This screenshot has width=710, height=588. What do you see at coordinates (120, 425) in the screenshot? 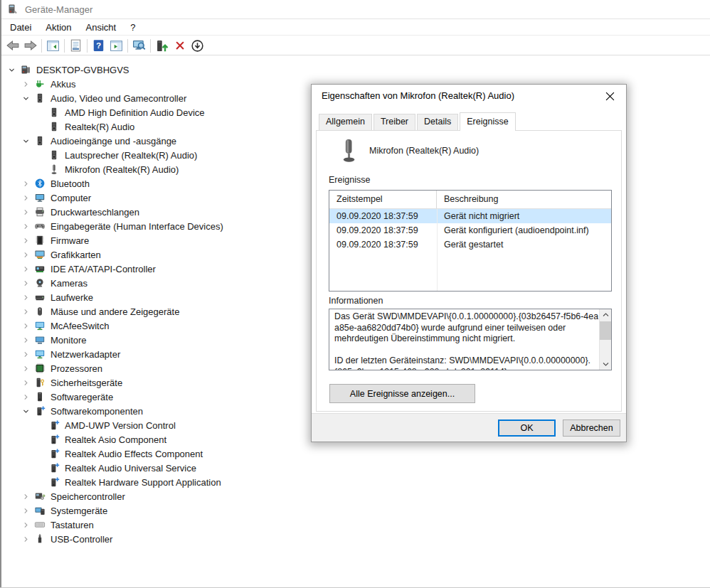
I see `tree-item-label: AMD-UWP Version Control` at bounding box center [120, 425].